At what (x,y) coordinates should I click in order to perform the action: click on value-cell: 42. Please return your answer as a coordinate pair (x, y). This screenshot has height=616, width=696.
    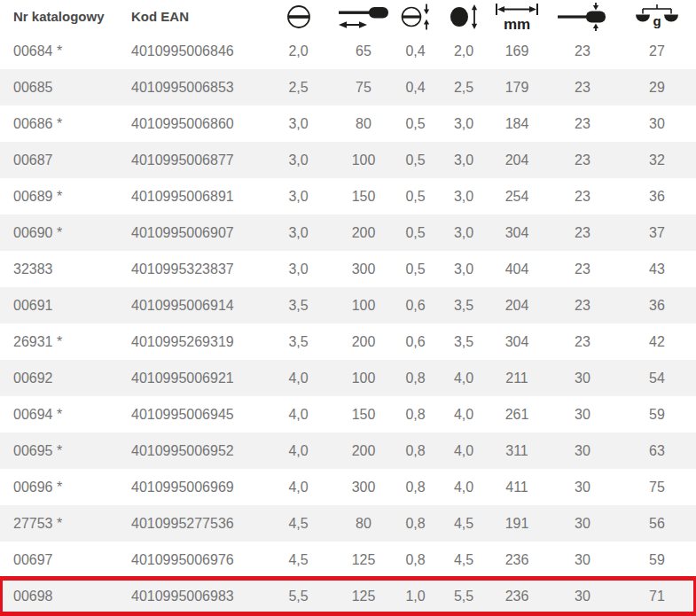
    Looking at the image, I should click on (657, 342).